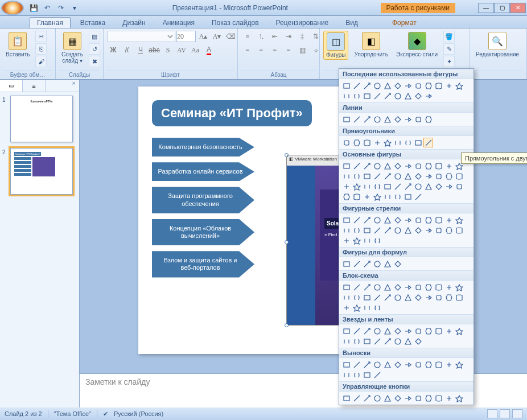 Image resolution: width=527 pixels, height=420 pixels. I want to click on shape-effects-icon: ✦, so click(449, 61).